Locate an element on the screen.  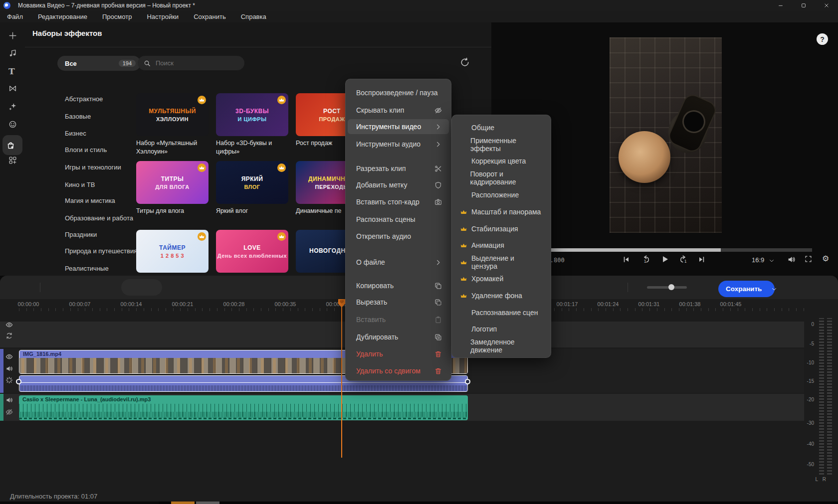
contextmenu-item-10: О файле is located at coordinates (398, 262).